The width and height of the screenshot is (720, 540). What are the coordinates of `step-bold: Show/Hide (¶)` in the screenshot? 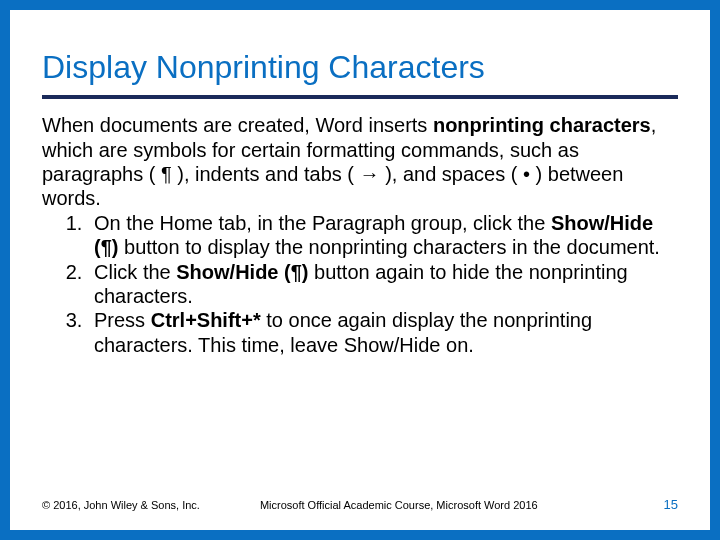 It's located at (242, 272).